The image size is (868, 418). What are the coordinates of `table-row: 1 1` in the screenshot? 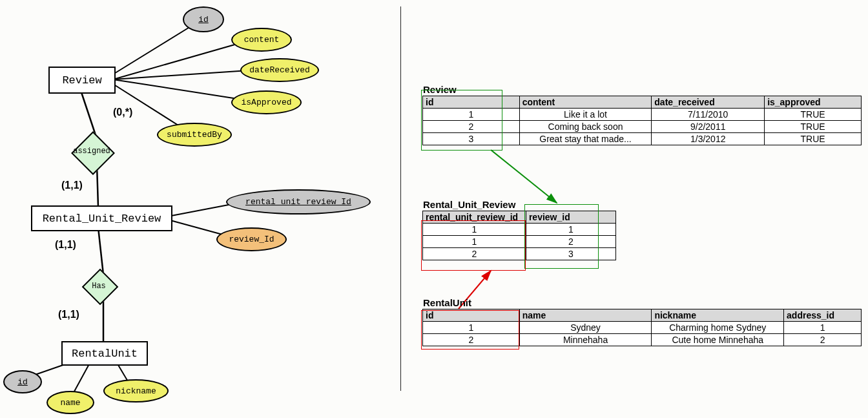 It's located at (519, 230).